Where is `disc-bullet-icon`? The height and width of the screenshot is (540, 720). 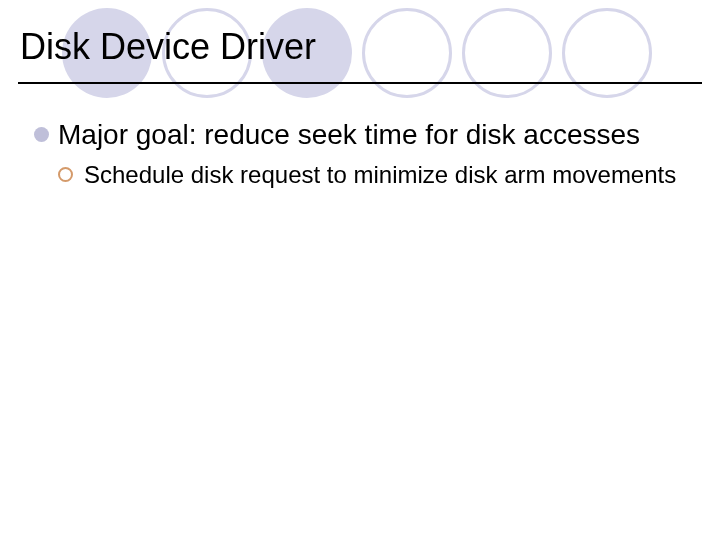 disc-bullet-icon is located at coordinates (42, 134).